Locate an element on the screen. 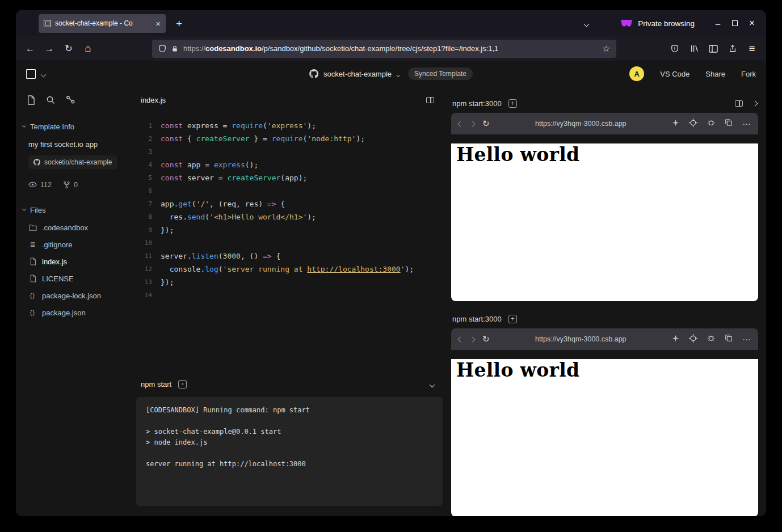 The width and height of the screenshot is (782, 532). close-window-button: × is located at coordinates (752, 23).